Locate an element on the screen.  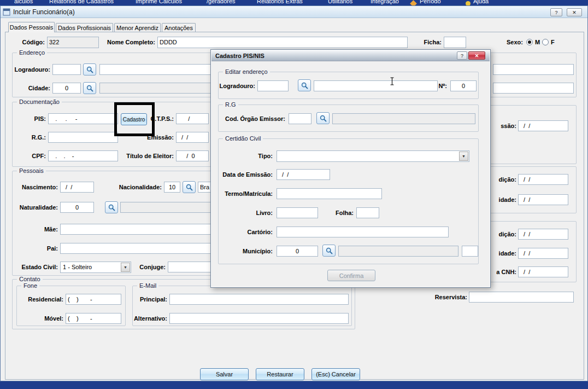
restaurar-button: Restaurar is located at coordinates (280, 374).